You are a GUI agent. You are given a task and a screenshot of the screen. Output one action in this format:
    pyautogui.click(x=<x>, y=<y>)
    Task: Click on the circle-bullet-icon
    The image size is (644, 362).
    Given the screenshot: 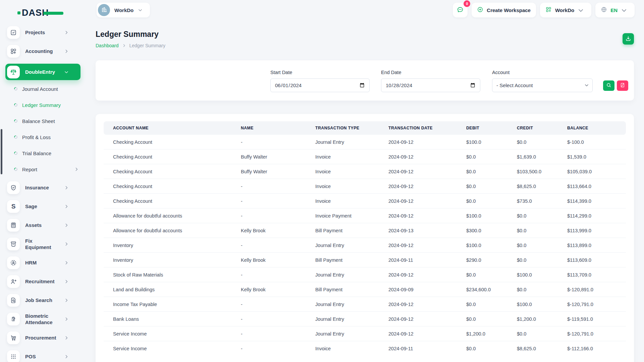 What is the action you would take?
    pyautogui.click(x=16, y=153)
    